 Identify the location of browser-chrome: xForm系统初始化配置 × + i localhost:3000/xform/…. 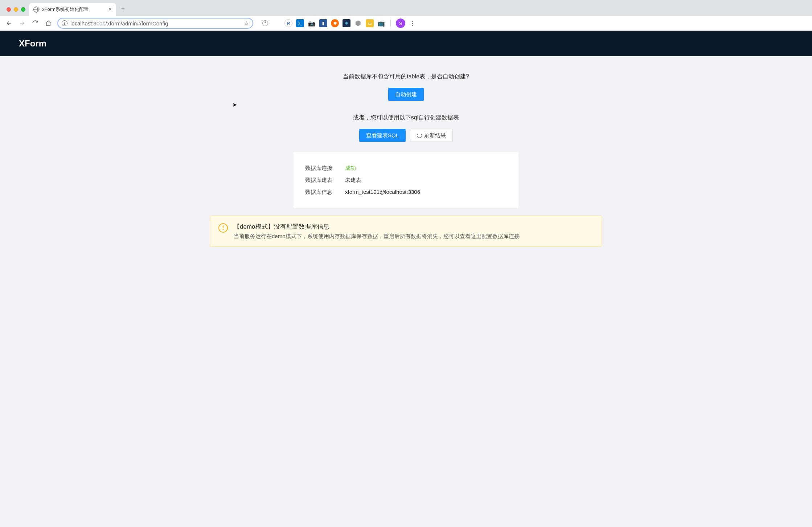
(406, 15).